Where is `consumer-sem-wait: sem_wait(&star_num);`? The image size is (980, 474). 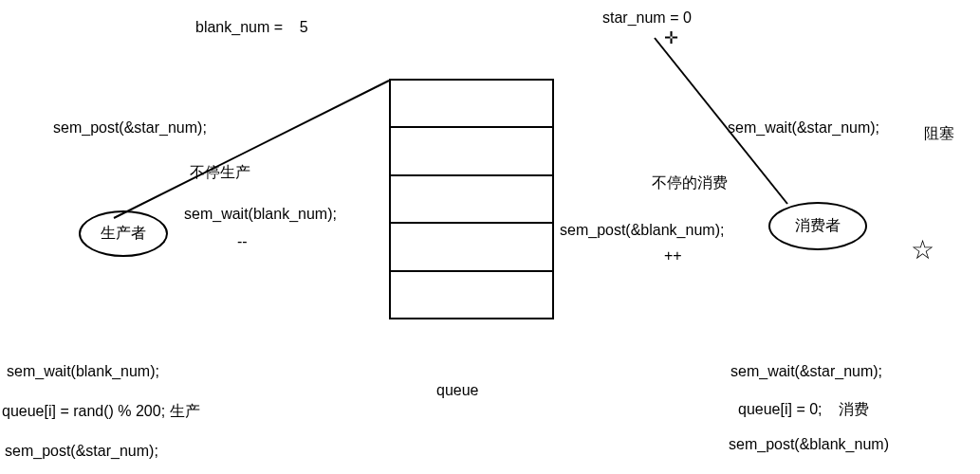
consumer-sem-wait: sem_wait(&star_num); is located at coordinates (804, 128).